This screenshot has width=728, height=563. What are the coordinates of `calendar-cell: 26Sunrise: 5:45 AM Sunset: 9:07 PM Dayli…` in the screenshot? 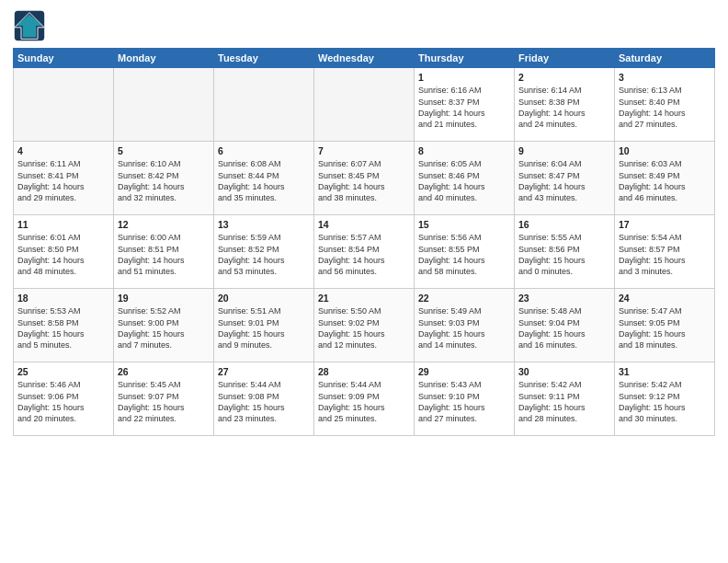 It's located at (164, 399).